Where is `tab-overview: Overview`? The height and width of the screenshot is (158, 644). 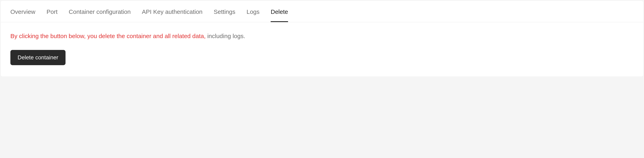 tab-overview: Overview is located at coordinates (23, 15).